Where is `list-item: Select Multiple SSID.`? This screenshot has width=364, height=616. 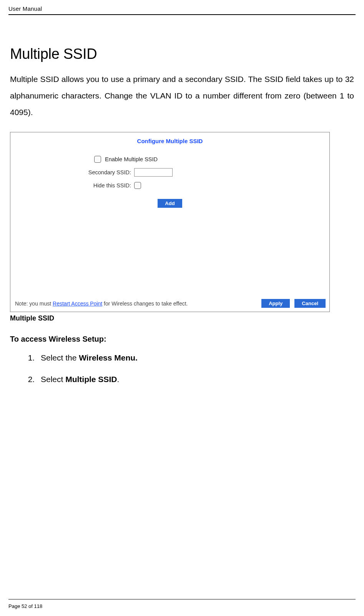
list-item: Select Multiple SSID. is located at coordinates (195, 379).